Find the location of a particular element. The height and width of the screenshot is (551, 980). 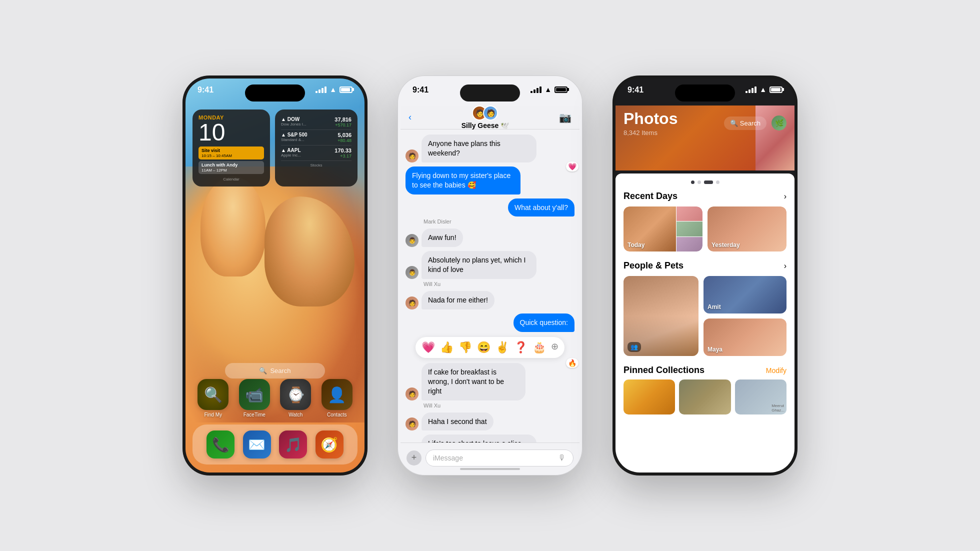

msg-bubble-7: Quick question: is located at coordinates (544, 323).